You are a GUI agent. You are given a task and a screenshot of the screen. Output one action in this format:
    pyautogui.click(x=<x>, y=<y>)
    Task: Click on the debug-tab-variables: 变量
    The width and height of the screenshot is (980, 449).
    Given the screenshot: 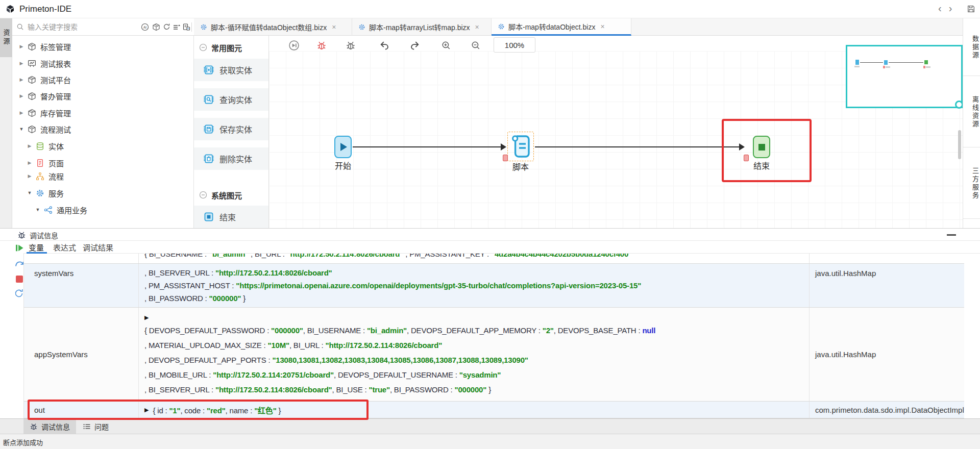 What is the action you would take?
    pyautogui.click(x=36, y=247)
    